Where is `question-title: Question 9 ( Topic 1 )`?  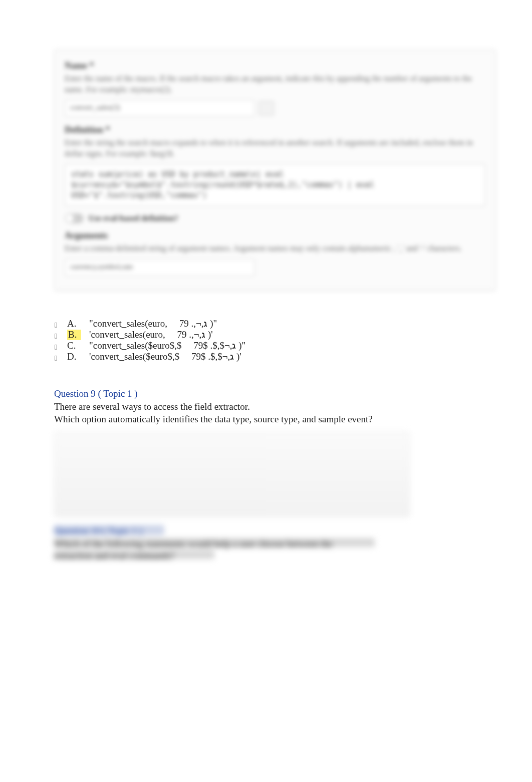
question-title: Question 9 ( Topic 1 ) is located at coordinates (259, 394).